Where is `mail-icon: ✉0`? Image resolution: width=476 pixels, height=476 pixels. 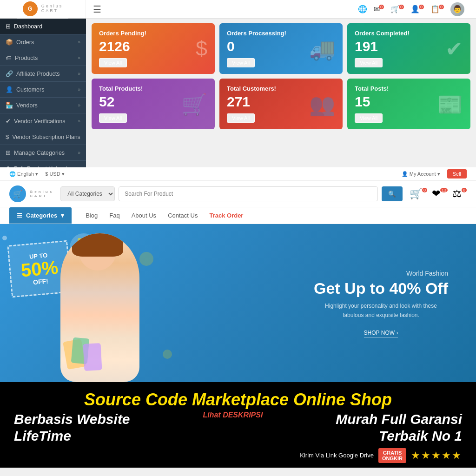
mail-icon: ✉0 is located at coordinates (379, 9).